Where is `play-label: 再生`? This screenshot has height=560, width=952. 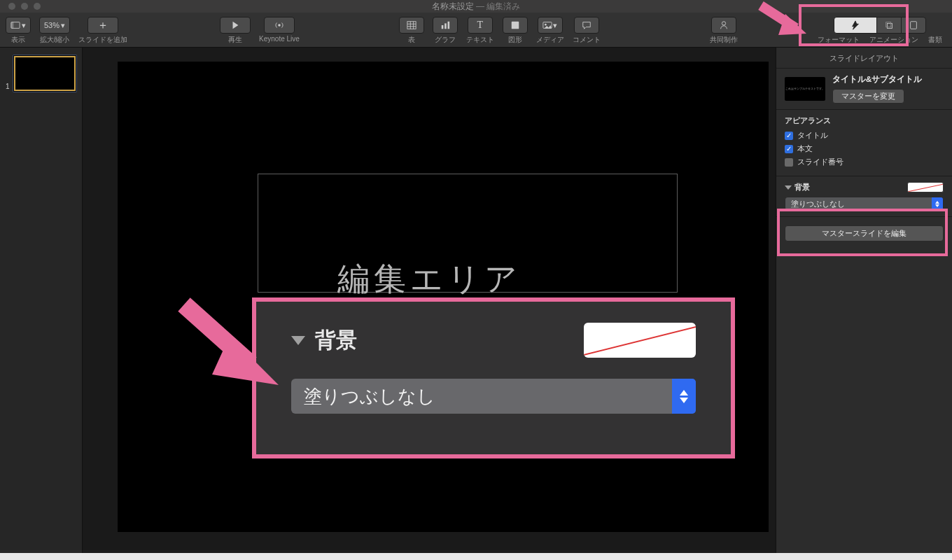
play-label: 再生 is located at coordinates (235, 40).